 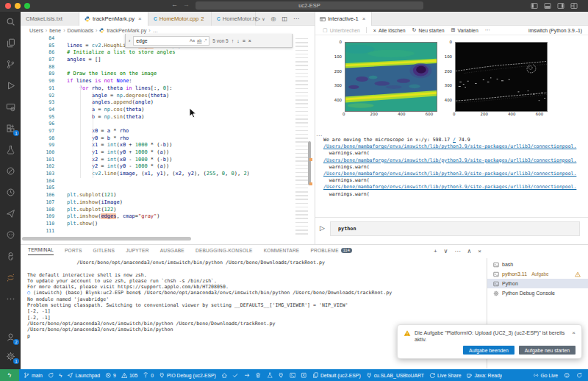 What do you see at coordinates (465, 30) in the screenshot?
I see `variables-button: ⊞Variablen` at bounding box center [465, 30].